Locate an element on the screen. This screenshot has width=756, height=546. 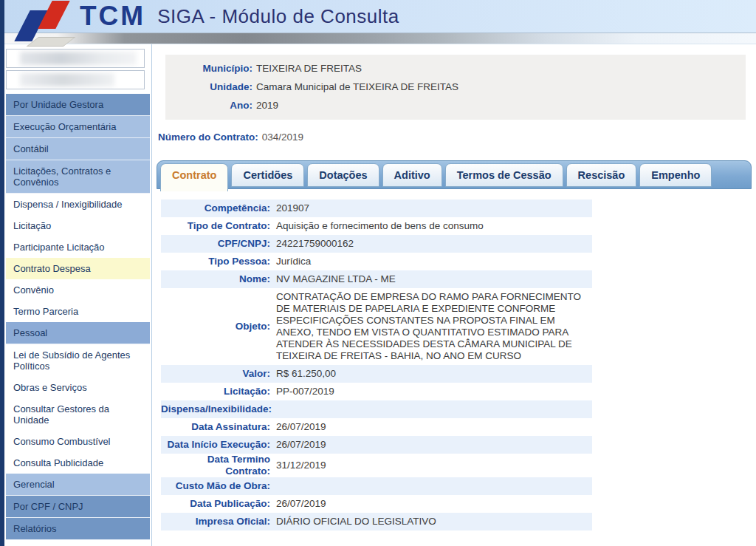
field-value-objeto: CONTRATAÇÃO DE EMPRESA DO RAMO PARA FORN… is located at coordinates (434, 327).